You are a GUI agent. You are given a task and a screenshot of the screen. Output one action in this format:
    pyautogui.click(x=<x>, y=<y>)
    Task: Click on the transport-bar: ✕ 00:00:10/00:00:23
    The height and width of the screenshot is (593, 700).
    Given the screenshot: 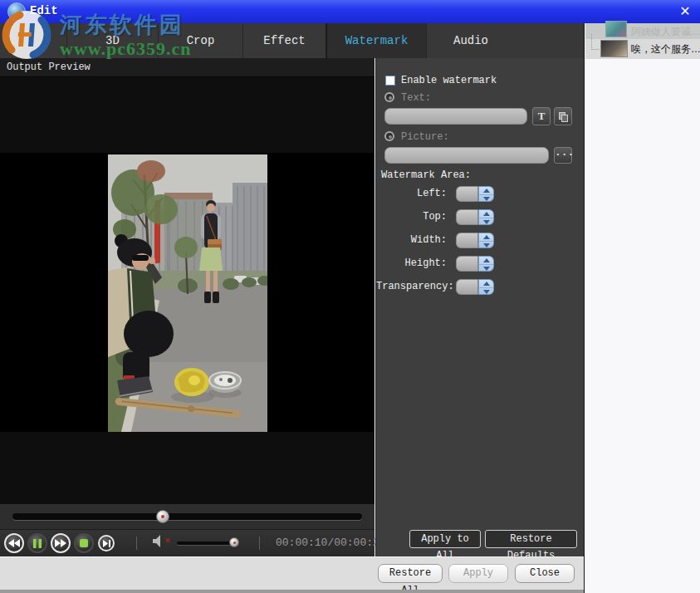 What is the action you would take?
    pyautogui.click(x=188, y=543)
    